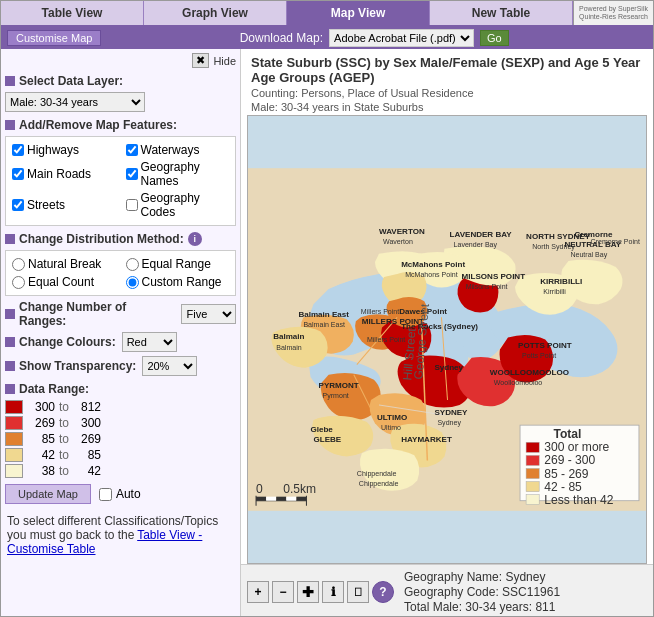  What do you see at coordinates (494, 38) in the screenshot?
I see `go-button: Go` at bounding box center [494, 38].